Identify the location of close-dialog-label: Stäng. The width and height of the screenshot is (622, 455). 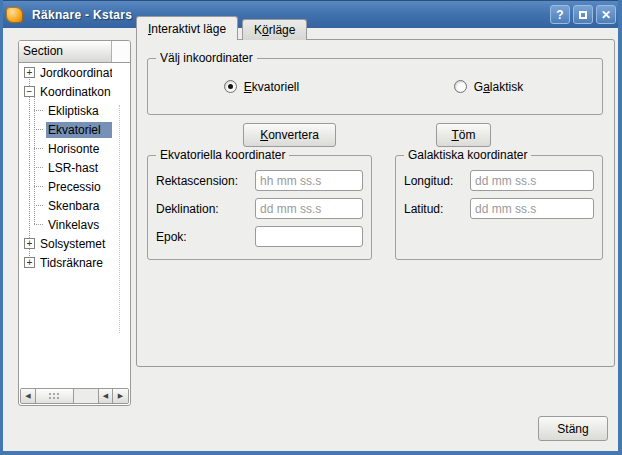
(572, 429).